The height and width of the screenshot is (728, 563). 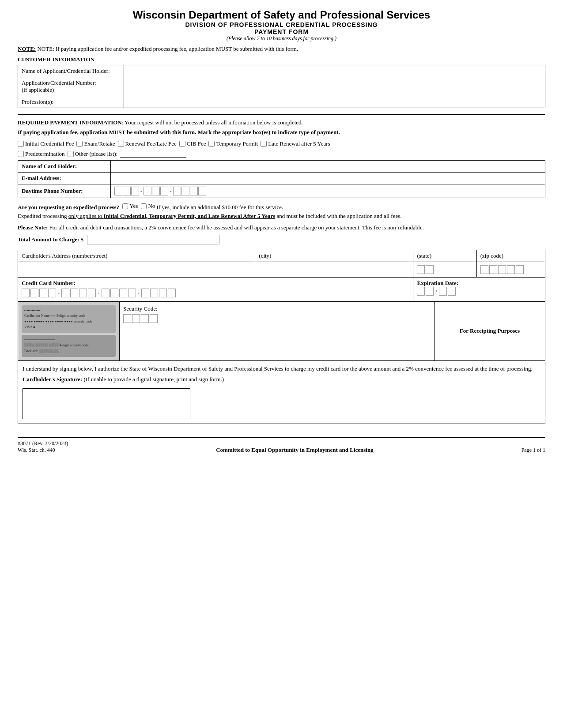 What do you see at coordinates (282, 191) in the screenshot?
I see `table-row: Daytime Phone Number: - -` at bounding box center [282, 191].